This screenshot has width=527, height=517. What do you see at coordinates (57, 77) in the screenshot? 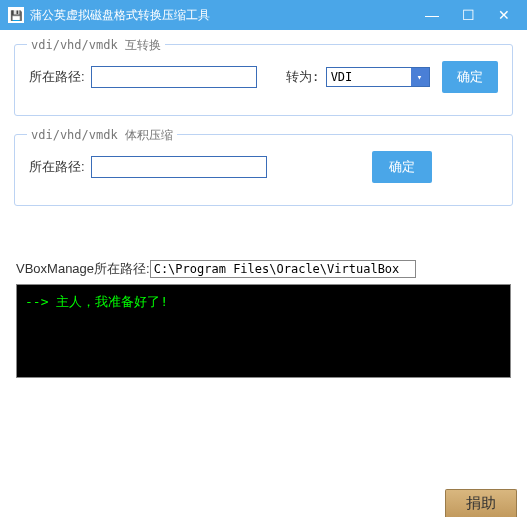
I see `convert-path-label: 所在路径:` at bounding box center [57, 77].